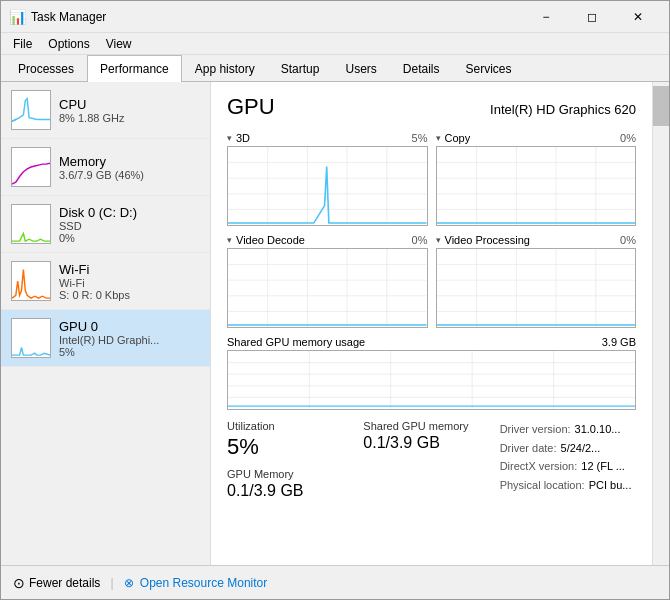 The height and width of the screenshot is (600, 670). I want to click on wifi-title: Wi-Fi, so click(130, 270).